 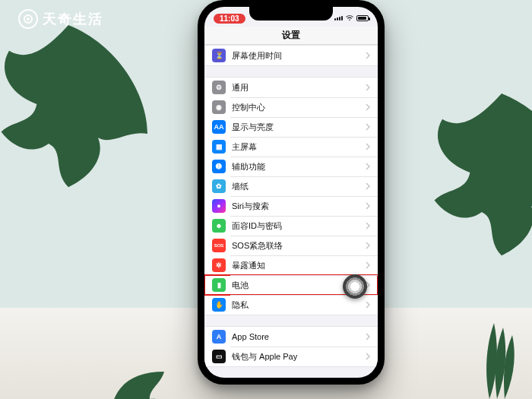 I want to click on row-label: 屏幕使用时间, so click(x=299, y=56).